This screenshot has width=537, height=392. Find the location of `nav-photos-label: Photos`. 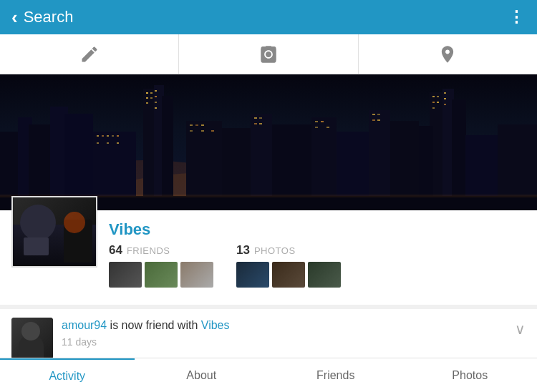

nav-photos-label: Photos is located at coordinates (470, 376).